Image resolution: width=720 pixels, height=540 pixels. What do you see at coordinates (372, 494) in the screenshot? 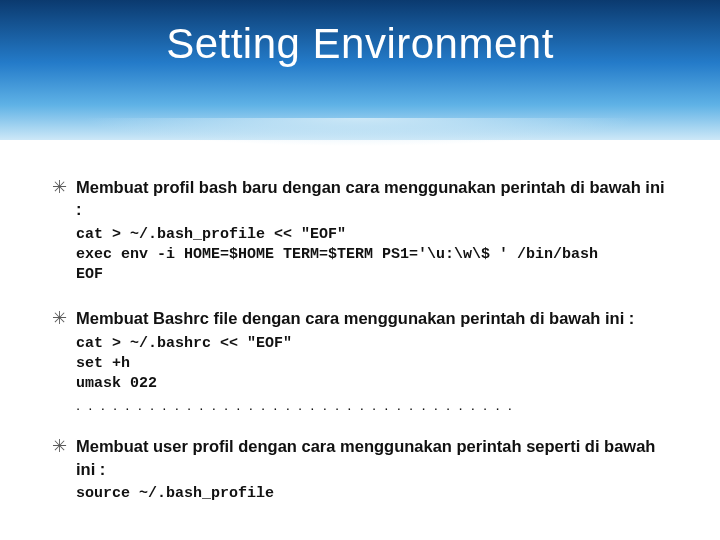
I see `code-block: source ~/.bash_profile` at bounding box center [372, 494].